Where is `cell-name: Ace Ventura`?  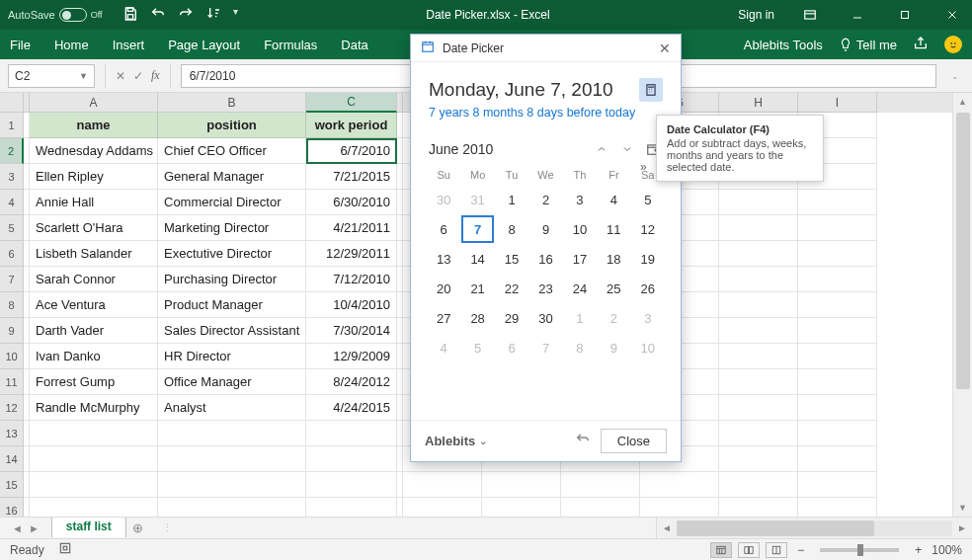 cell-name: Ace Ventura is located at coordinates (94, 305).